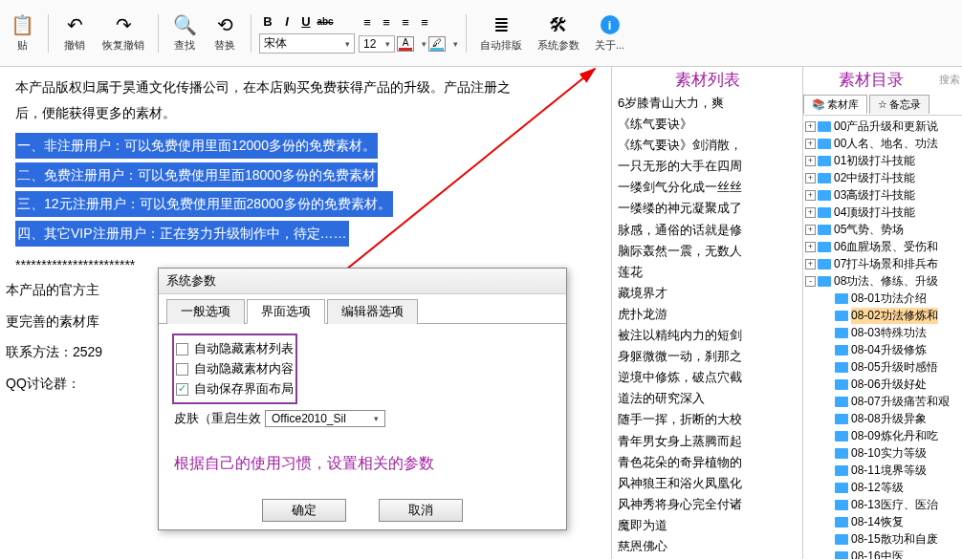  What do you see at coordinates (123, 33) in the screenshot?
I see `redo-button: ↷恢复撤销` at bounding box center [123, 33].